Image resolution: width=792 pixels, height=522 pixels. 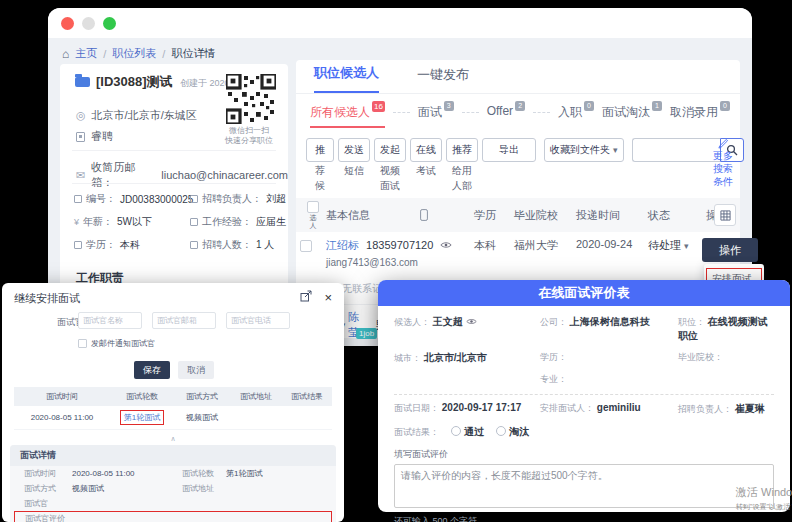 I want to click on candidate-status-dropdown: 待处理 ▾, so click(x=677, y=246).